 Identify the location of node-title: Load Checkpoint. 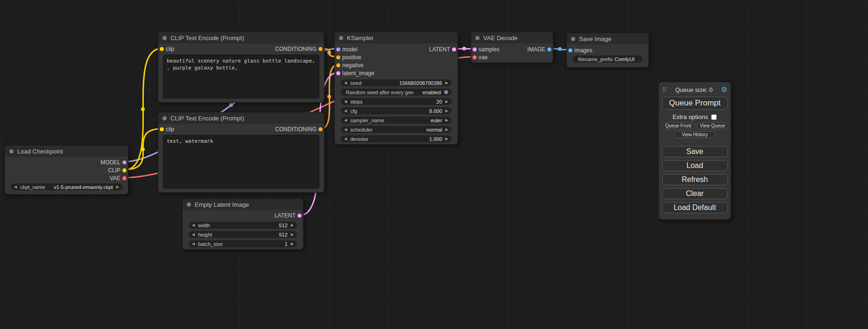
(40, 151).